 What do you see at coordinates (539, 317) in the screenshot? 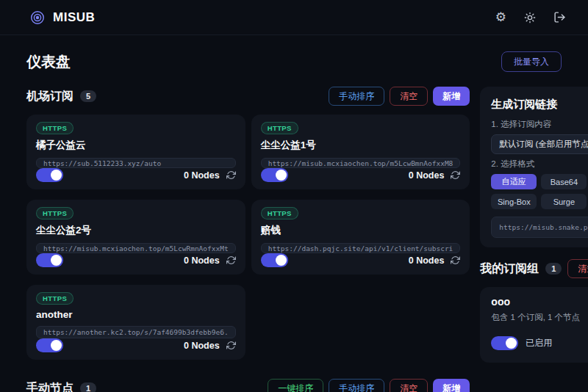
I see `group-summary: 包含 1 个订阅, 1 个节点` at bounding box center [539, 317].